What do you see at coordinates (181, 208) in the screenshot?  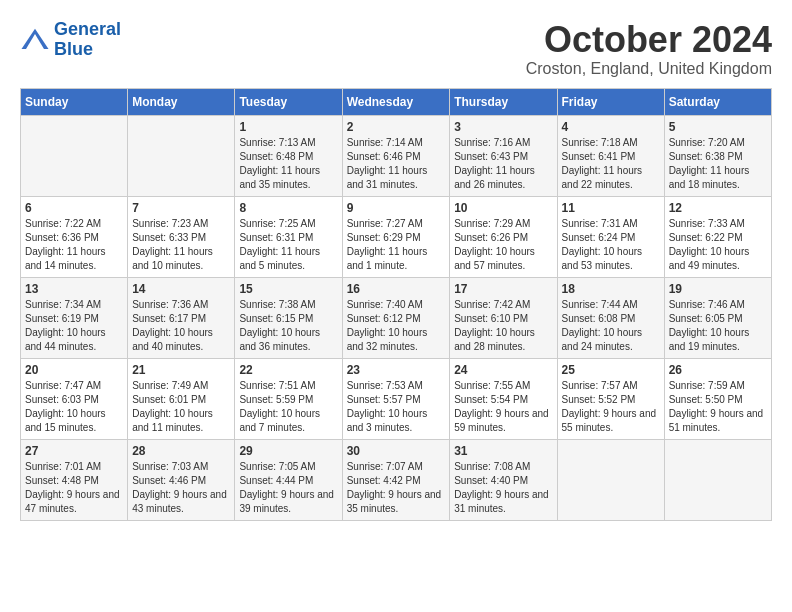 I see `day-number: 7` at bounding box center [181, 208].